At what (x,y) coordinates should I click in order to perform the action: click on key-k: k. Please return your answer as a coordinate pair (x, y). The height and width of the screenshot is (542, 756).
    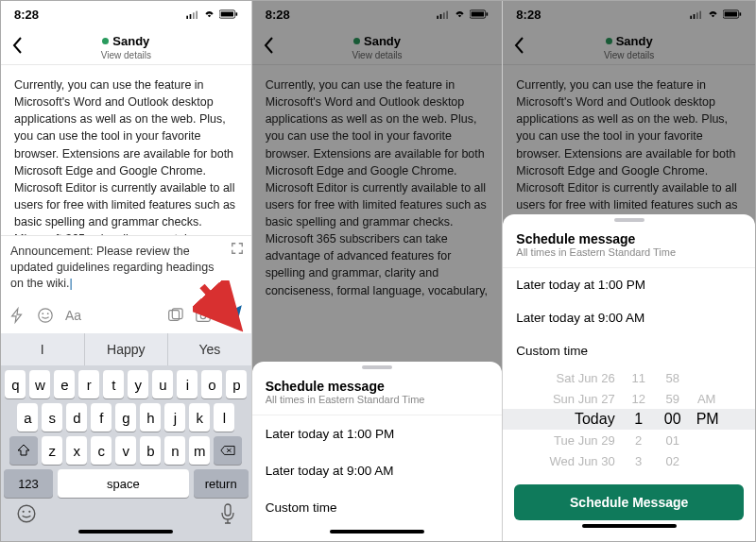
    Looking at the image, I should click on (199, 417).